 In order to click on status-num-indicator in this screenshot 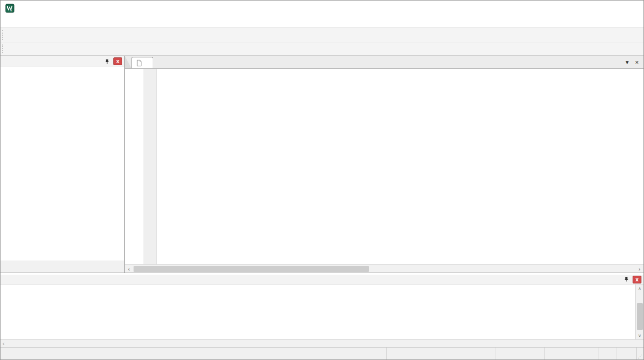, I will do `click(626, 354)`.